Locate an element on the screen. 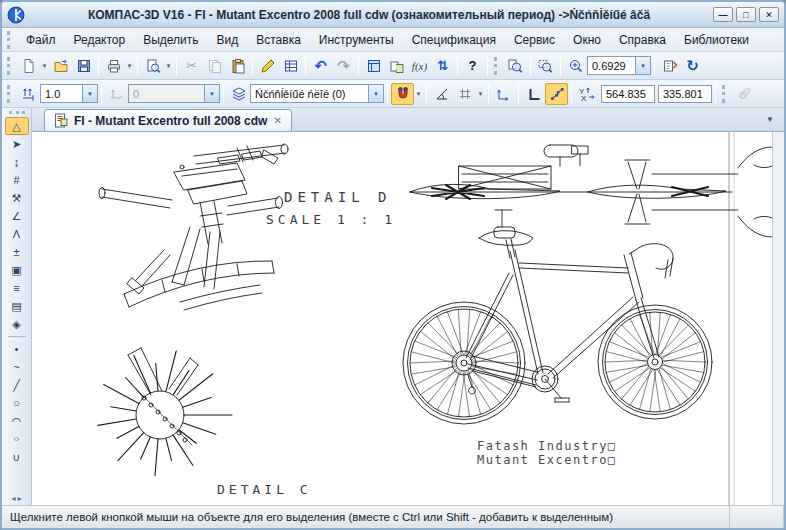  hub-detail-spokes is located at coordinates (165, 414).